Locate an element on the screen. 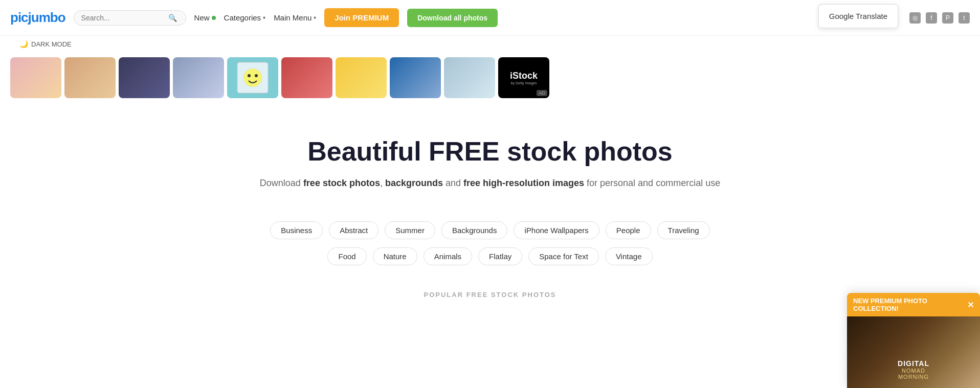  premium-close-button: ✕ is located at coordinates (971, 305).